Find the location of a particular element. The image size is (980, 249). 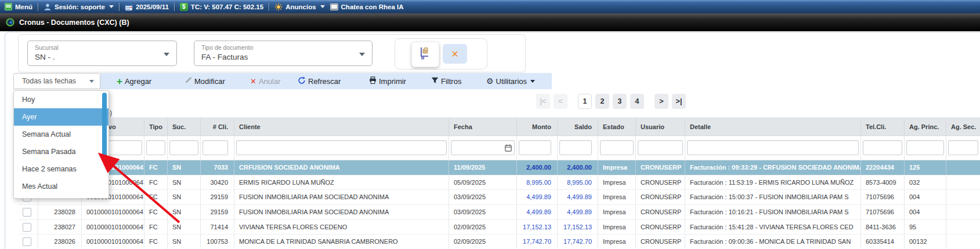

table-row: 2380260010000101000064754FCSN100753MONIC… is located at coordinates (499, 242).